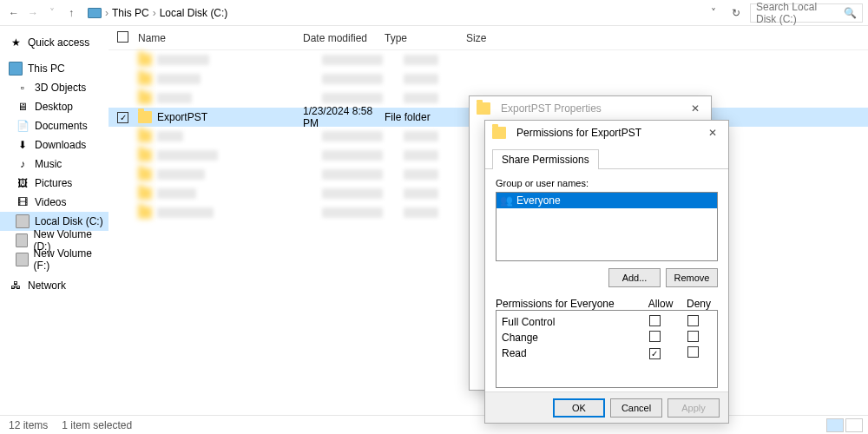 This screenshot has width=868, height=434. I want to click on sidebar-item-videos: 🎞Videos, so click(54, 202).